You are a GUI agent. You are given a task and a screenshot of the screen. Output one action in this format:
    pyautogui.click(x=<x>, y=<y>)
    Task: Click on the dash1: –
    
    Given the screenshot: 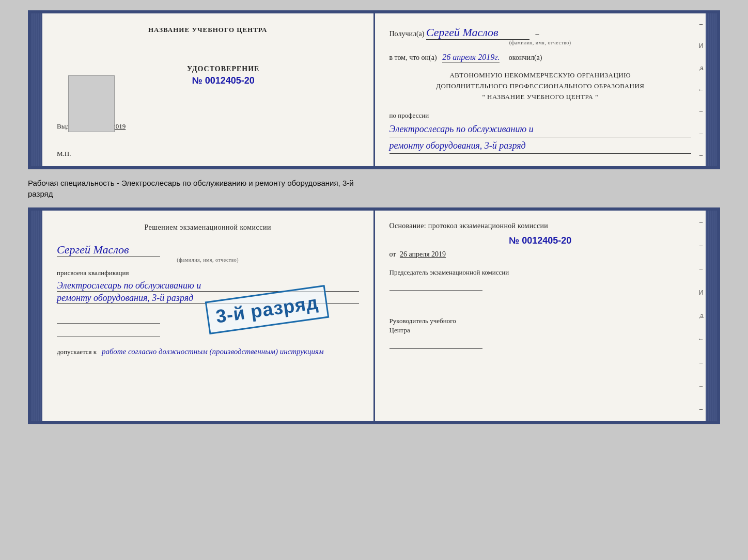 What is the action you would take?
    pyautogui.click(x=537, y=34)
    